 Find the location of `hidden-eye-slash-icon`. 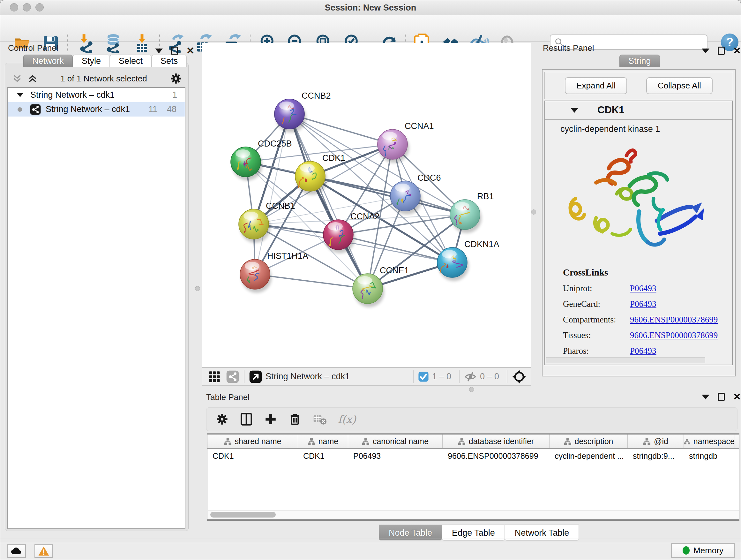

hidden-eye-slash-icon is located at coordinates (470, 377).